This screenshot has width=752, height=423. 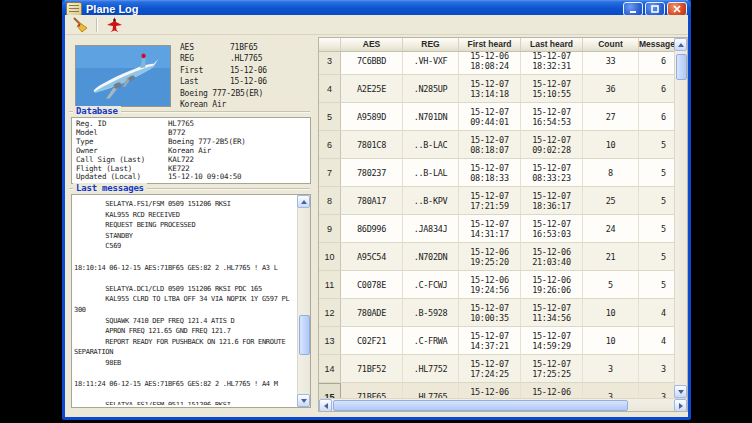 I want to click on table-header: AES REG First heard Last heard Count Mes…, so click(x=503, y=45).